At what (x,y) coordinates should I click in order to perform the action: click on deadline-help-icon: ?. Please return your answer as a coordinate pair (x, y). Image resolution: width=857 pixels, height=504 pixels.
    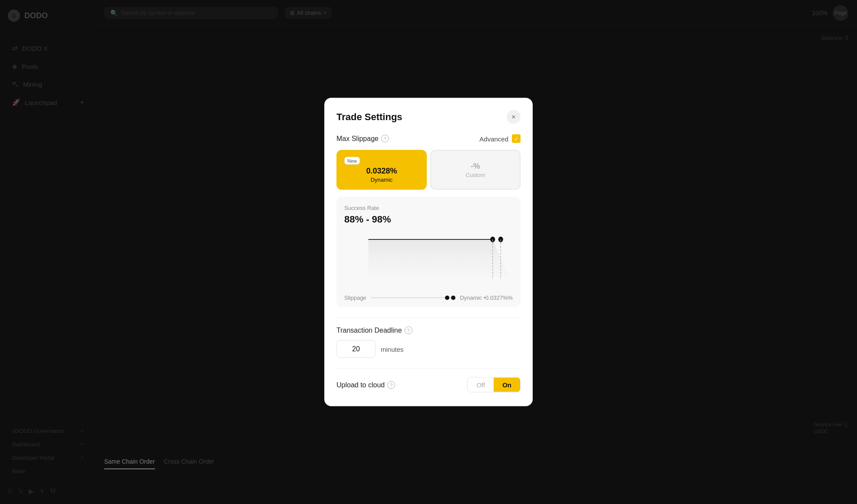
    Looking at the image, I should click on (409, 331).